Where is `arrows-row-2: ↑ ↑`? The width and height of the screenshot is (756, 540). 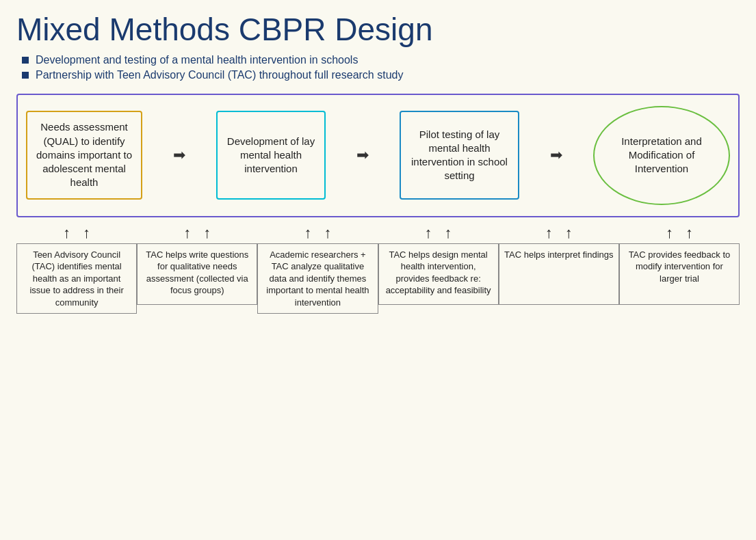
arrows-row-2: ↑ ↑ is located at coordinates (197, 234).